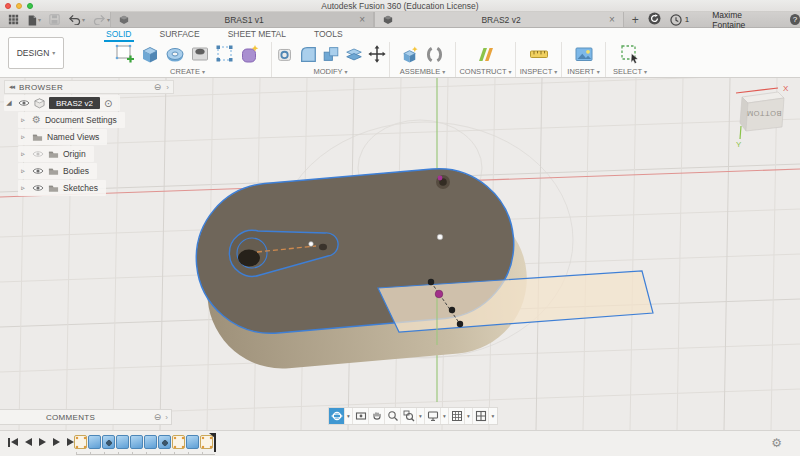 The width and height of the screenshot is (800, 456). I want to click on pan-button, so click(377, 416).